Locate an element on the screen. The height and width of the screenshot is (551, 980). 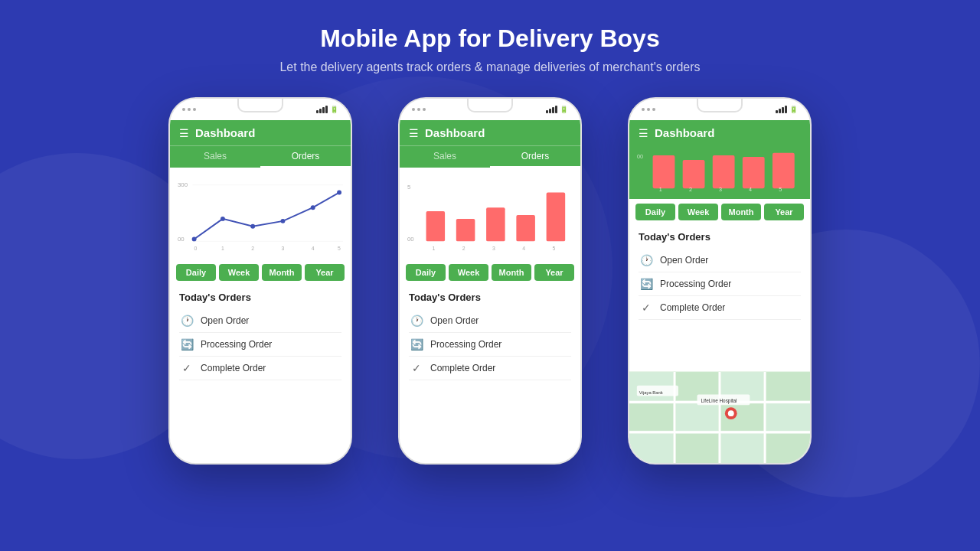
btn-daily-1: Daily is located at coordinates (196, 272).